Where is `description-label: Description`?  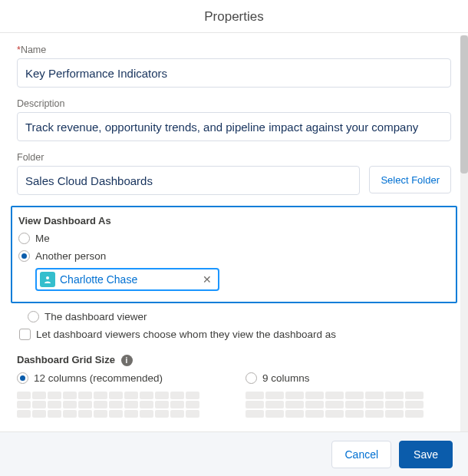 description-label: Description is located at coordinates (234, 104).